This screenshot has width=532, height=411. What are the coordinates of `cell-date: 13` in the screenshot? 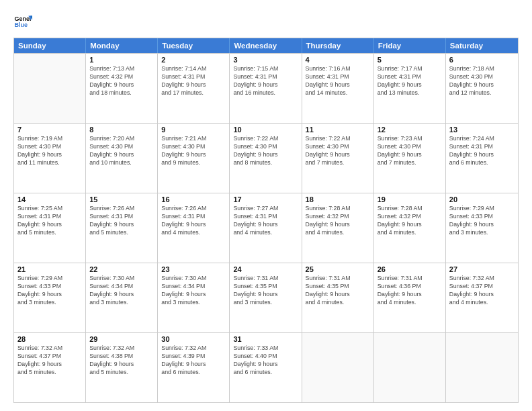 It's located at (482, 130).